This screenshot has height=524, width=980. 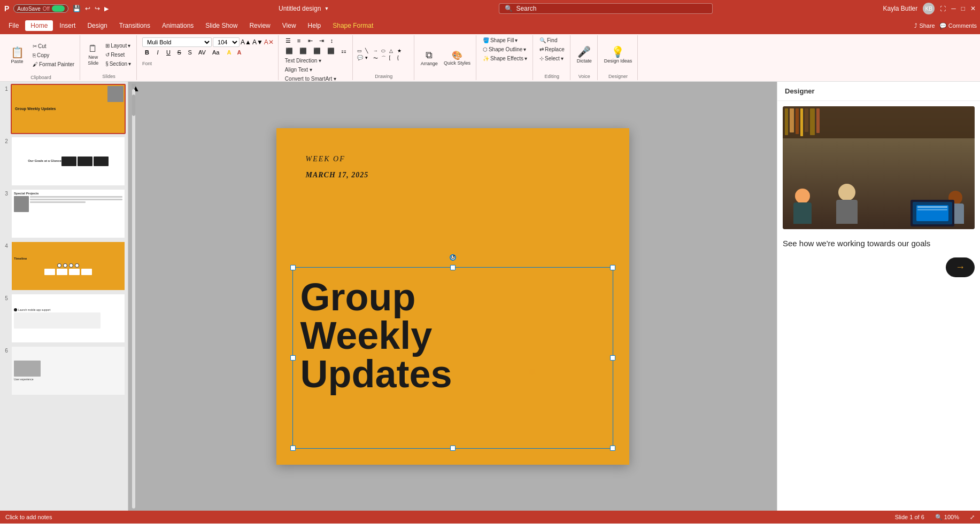 What do you see at coordinates (14, 26) in the screenshot?
I see `menu-file: File` at bounding box center [14, 26].